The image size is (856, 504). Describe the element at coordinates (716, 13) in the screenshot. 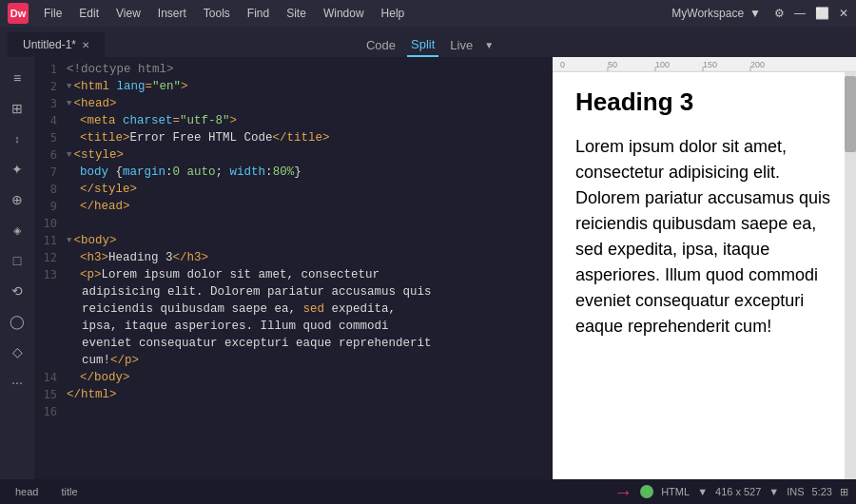

I see `workspace-selector: MyWorkspace ▼` at that location.